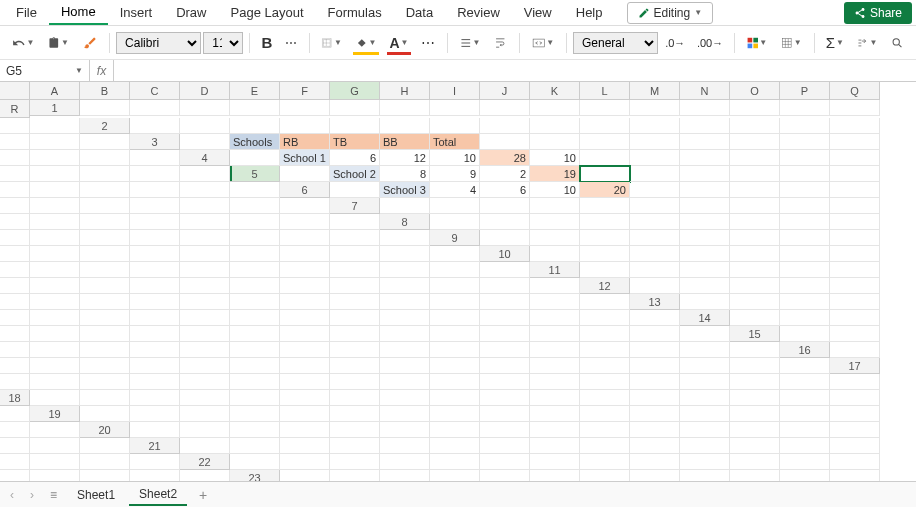  Describe the element at coordinates (405, 91) in the screenshot. I see `col-header-H: H` at that location.